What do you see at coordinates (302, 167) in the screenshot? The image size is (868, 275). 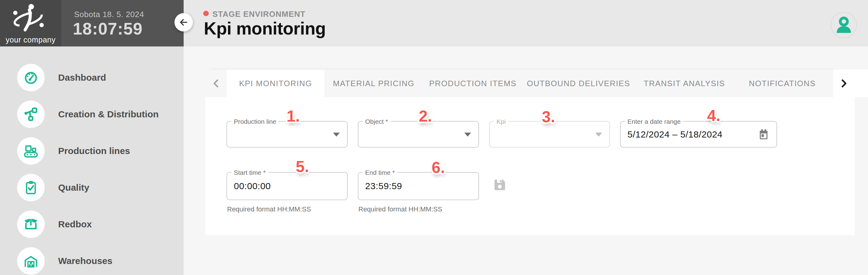 I see `annotation-5: 5.` at bounding box center [302, 167].